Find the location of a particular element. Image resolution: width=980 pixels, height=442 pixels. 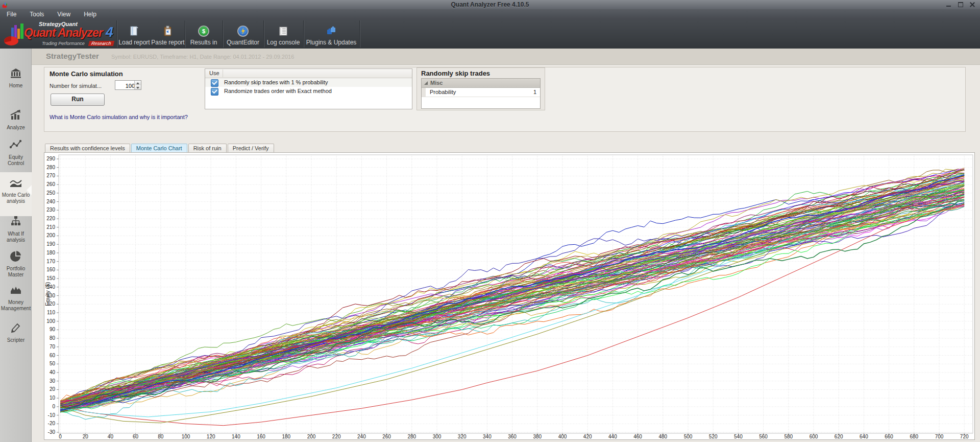

spinner-up-icon is located at coordinates (138, 83).